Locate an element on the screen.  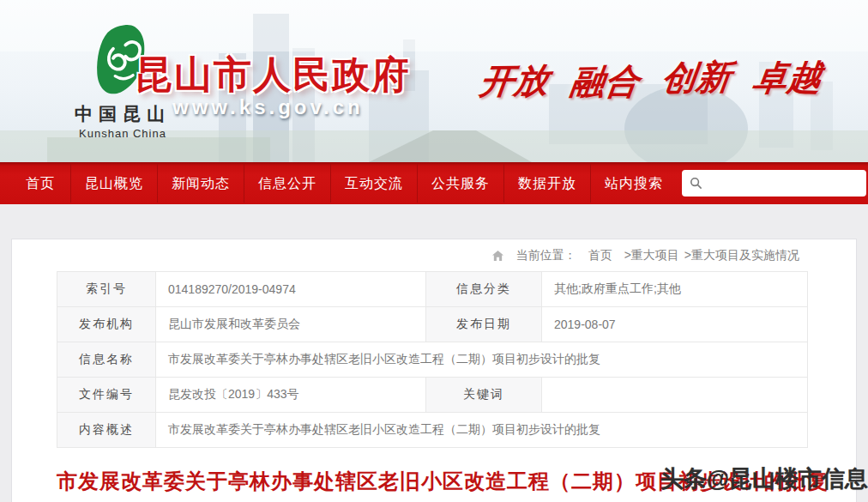
breadcrumb-home: 首页 is located at coordinates (600, 256).